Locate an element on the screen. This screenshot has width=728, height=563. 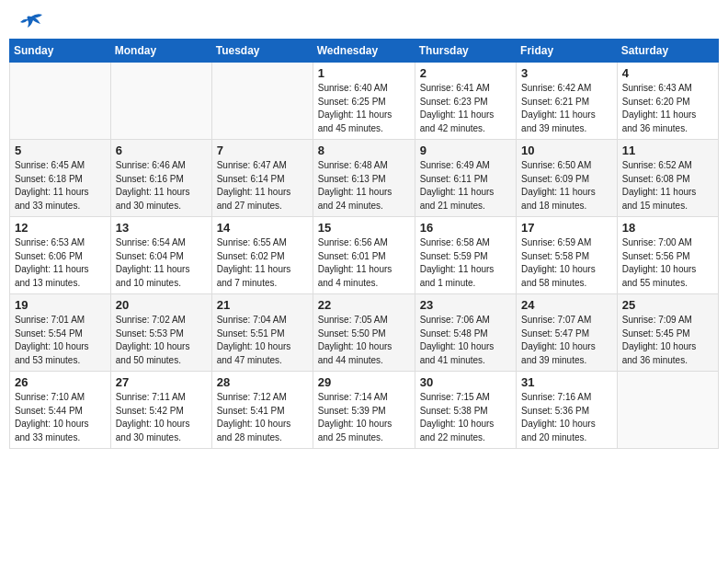
day-info: Sunrise: 6:49 AM Sunset: 6:11 PM Dayligh… is located at coordinates (465, 186).